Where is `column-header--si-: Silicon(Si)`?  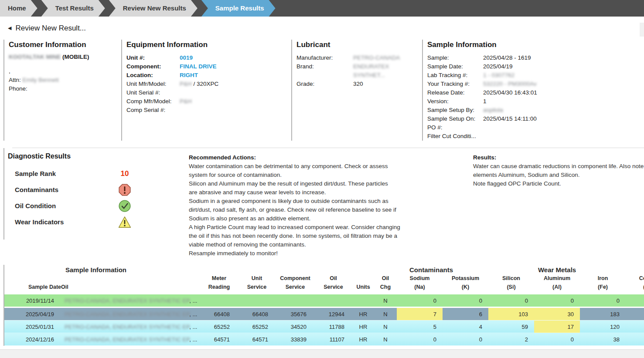 column-header--si-: Silicon(Si) is located at coordinates (511, 284).